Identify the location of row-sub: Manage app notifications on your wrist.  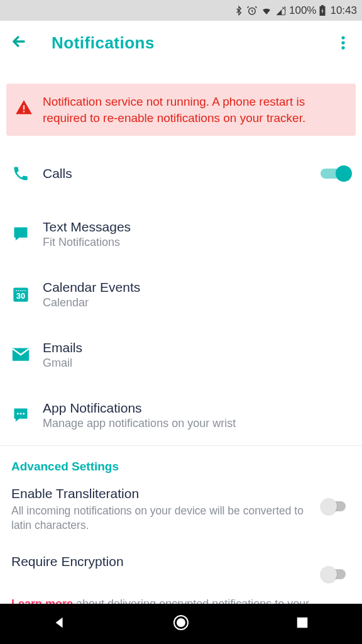
(197, 424).